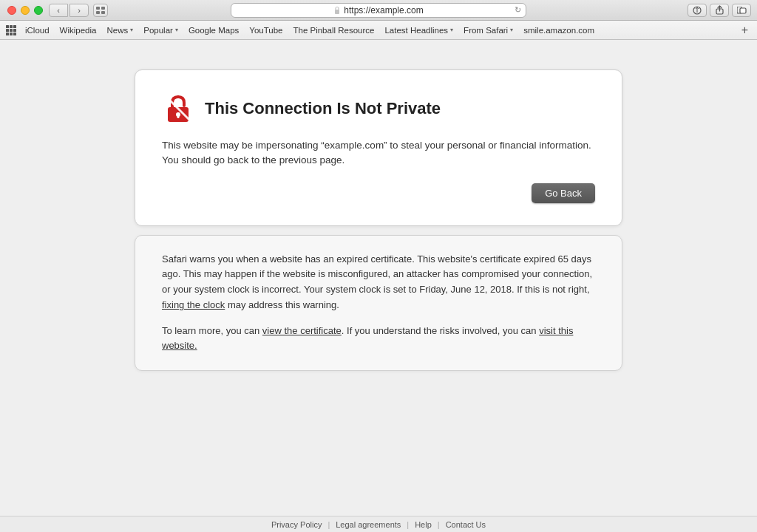 Image resolution: width=757 pixels, height=532 pixels. I want to click on traffic-lights, so click(21, 10).